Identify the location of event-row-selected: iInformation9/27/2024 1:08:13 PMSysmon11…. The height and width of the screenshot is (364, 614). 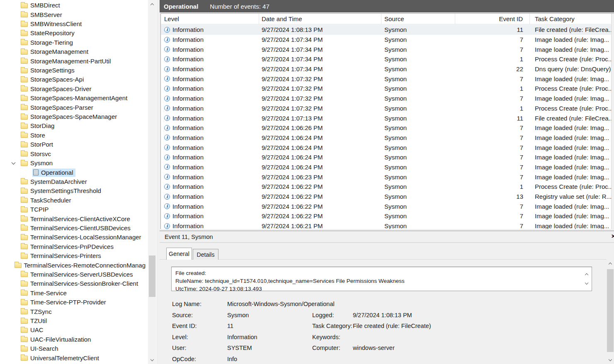
(386, 30).